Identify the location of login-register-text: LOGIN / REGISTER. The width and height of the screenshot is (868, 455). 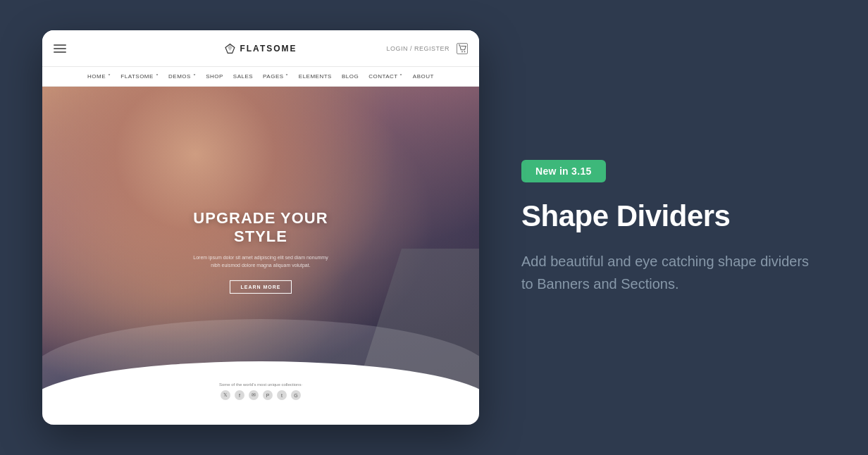
(418, 49).